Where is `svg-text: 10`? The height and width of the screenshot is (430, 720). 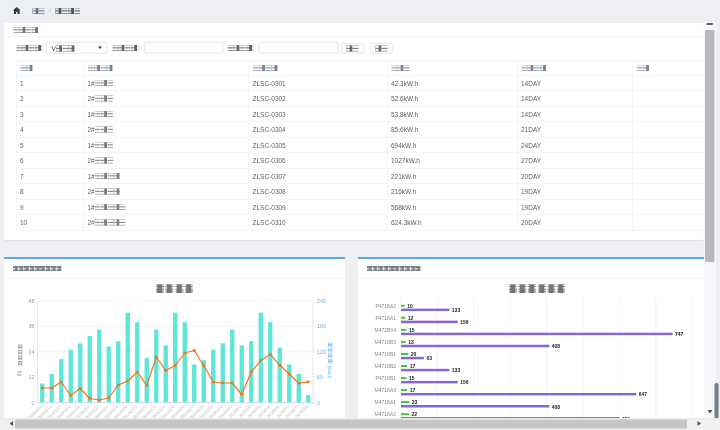
svg-text: 10 is located at coordinates (410, 306).